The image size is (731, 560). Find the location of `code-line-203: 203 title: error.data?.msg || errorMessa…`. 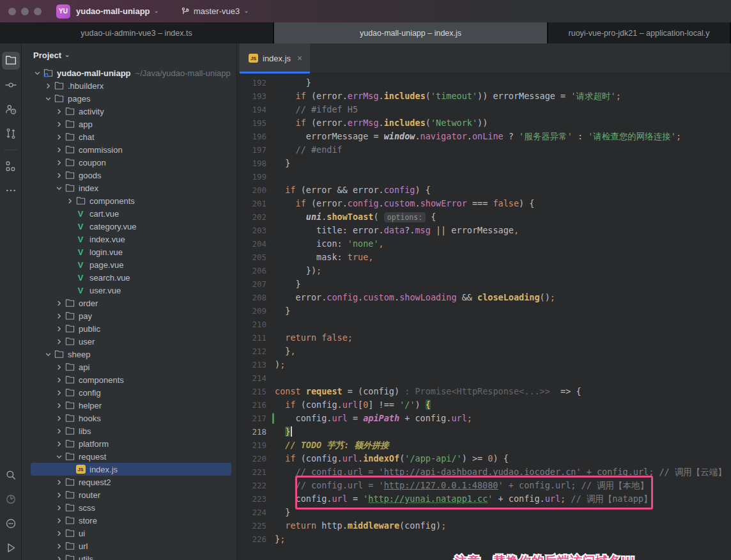

code-line-203: 203 title: error.data?.msg || errorMessa… is located at coordinates (484, 230).